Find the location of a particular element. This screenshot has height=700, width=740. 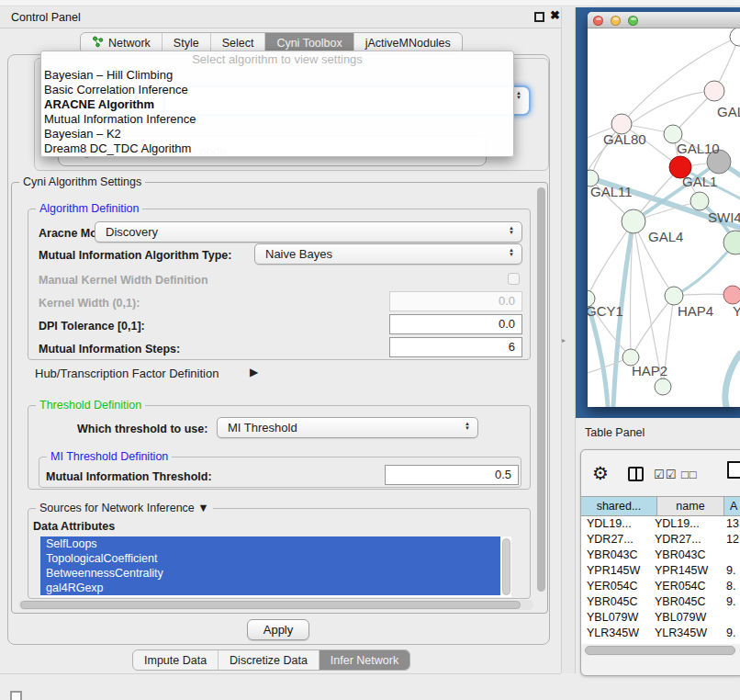

document-icon is located at coordinates (734, 470).